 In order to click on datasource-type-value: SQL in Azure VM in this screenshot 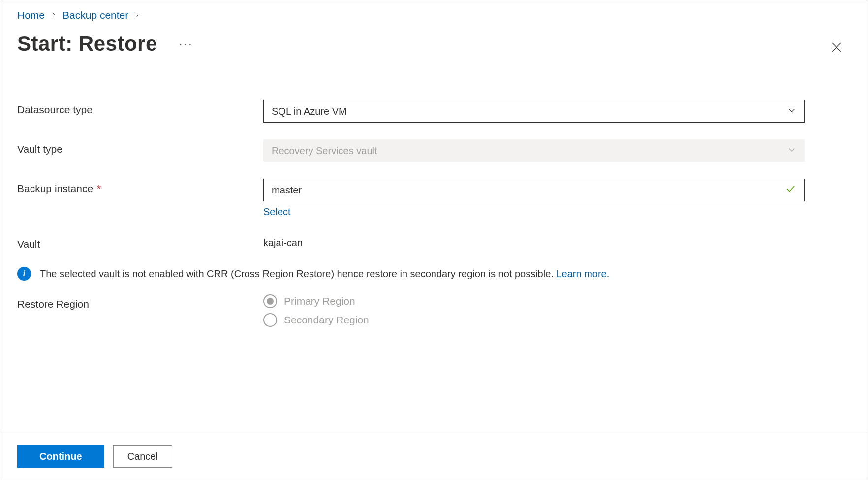, I will do `click(309, 111)`.